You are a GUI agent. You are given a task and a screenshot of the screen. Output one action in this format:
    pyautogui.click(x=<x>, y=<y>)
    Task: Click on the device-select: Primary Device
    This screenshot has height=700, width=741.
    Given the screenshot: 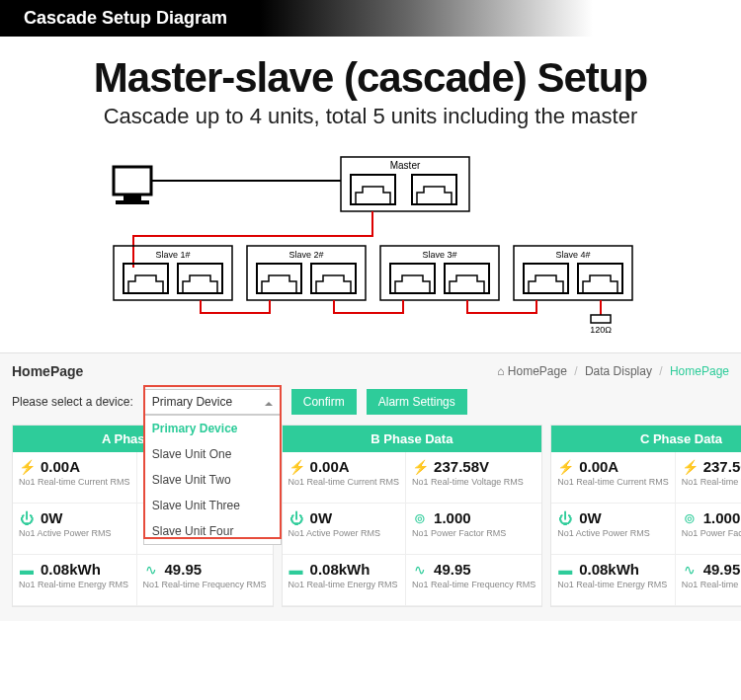 What is the action you would take?
    pyautogui.click(x=212, y=402)
    